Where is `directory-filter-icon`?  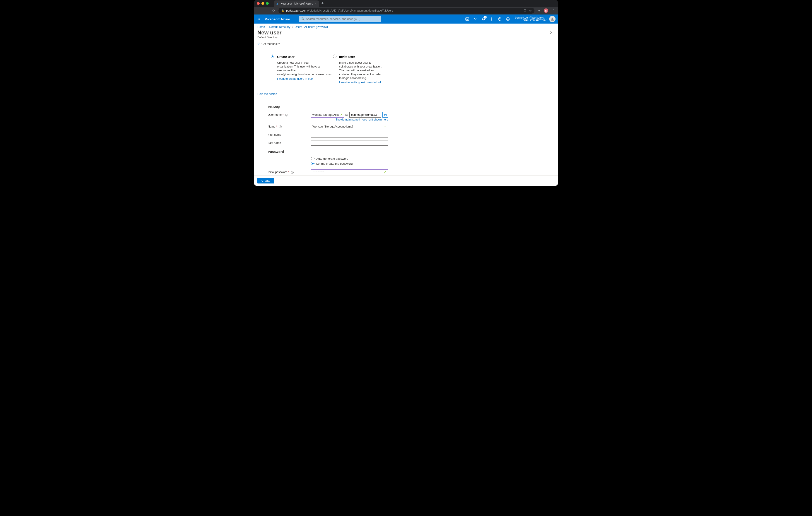
directory-filter-icon is located at coordinates (475, 19).